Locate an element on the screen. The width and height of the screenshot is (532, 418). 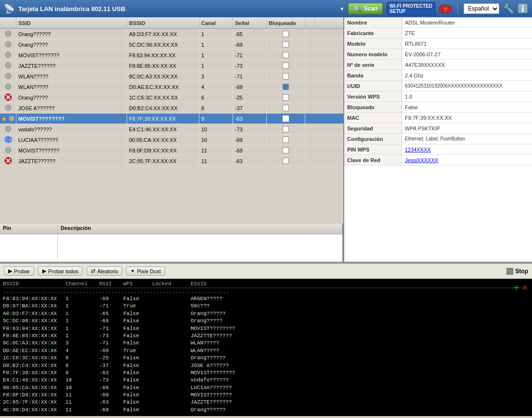
table-row: JOSE A??????D0:B2:C4:XX:XX:XX8-37 is located at coordinates (171, 108).